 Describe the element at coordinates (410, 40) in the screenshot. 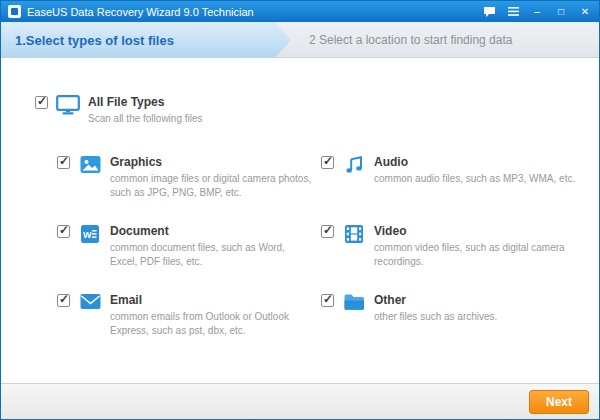

I see `step-2-select-location: 2 Select a location to start finding dat…` at that location.